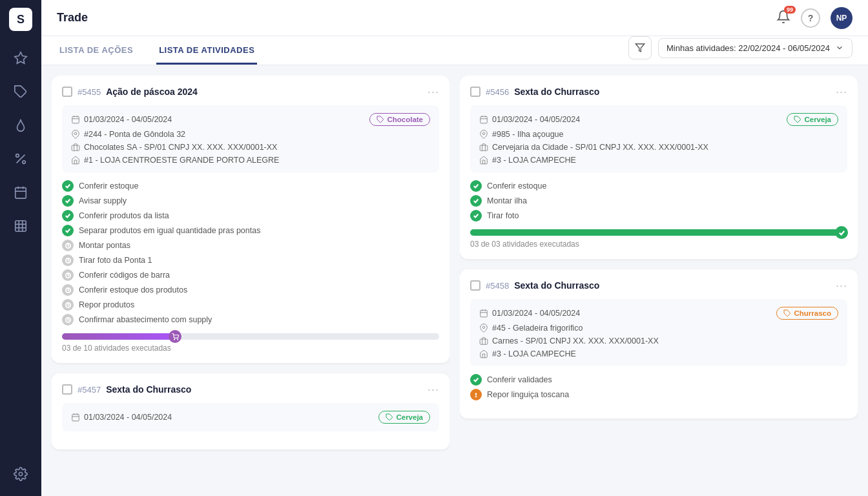 Image resolution: width=868 pixels, height=496 pixels. Describe the element at coordinates (594, 147) in the screenshot. I see `card-5456-supplier: Cervejaria da Cidade - SP/01 CNPJ XX. XX…` at that location.